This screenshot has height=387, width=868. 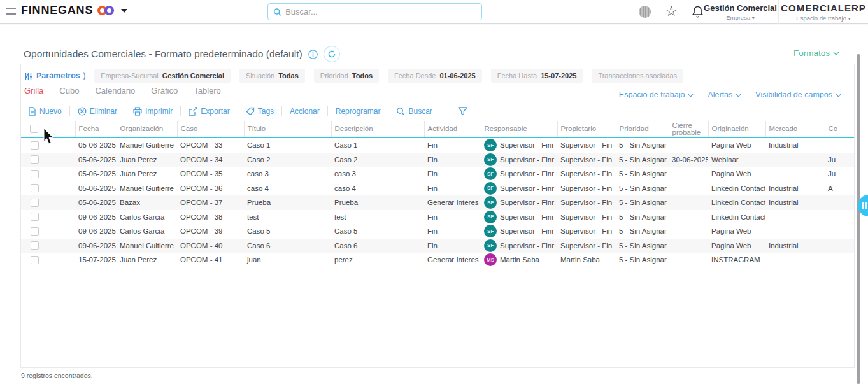 What do you see at coordinates (374, 11) in the screenshot?
I see `global-search` at bounding box center [374, 11].